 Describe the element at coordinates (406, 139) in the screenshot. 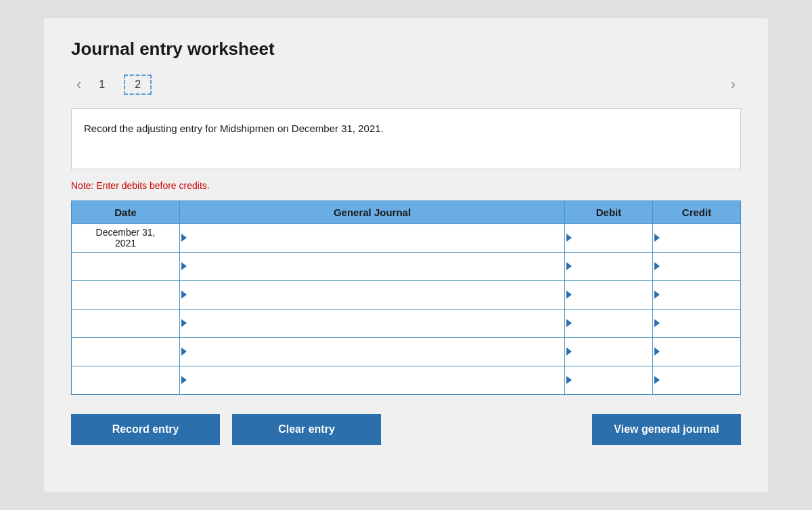

I see `instruction-box: Record the adjusting entry for Midshipme…` at that location.